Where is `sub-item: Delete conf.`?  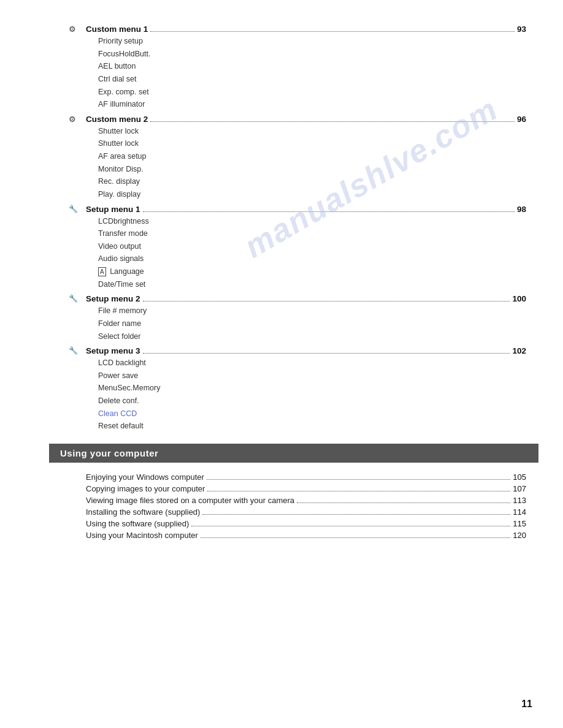 sub-item: Delete conf. is located at coordinates (312, 401).